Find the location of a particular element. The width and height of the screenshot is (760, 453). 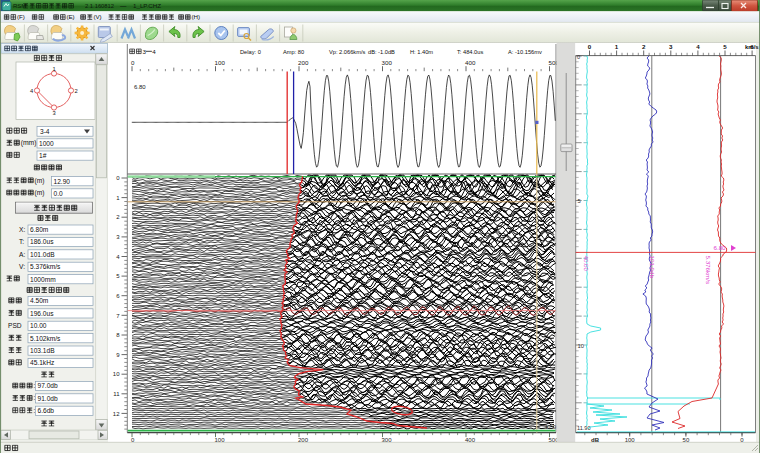

svg-text: H: 1.40m is located at coordinates (422, 52).